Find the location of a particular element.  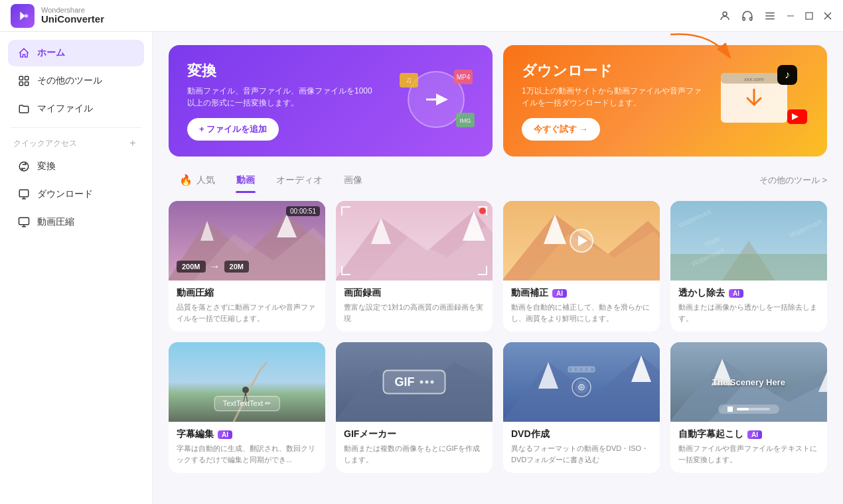

download-icon is located at coordinates (24, 194).